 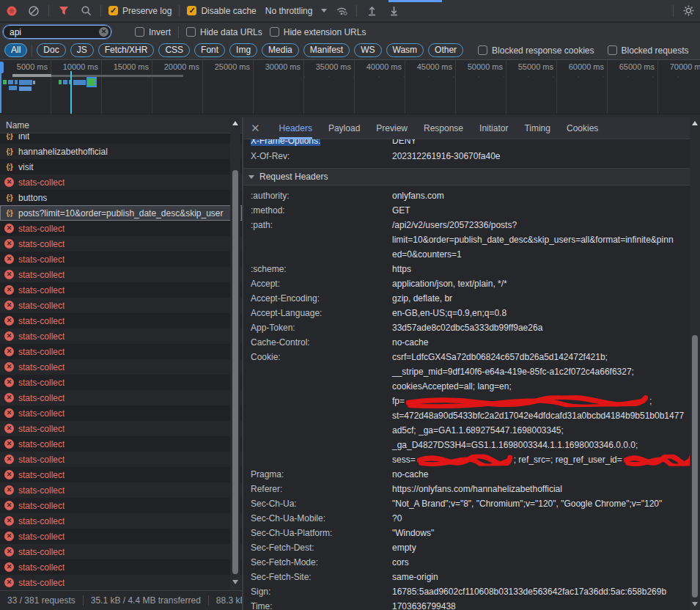 I want to click on header-row: Accept-Encoding:gzip, deflate, br, so click(x=468, y=298).